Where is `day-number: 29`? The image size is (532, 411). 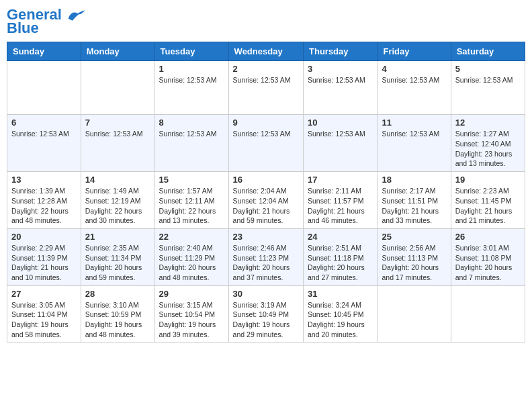 day-number: 29 is located at coordinates (192, 294).